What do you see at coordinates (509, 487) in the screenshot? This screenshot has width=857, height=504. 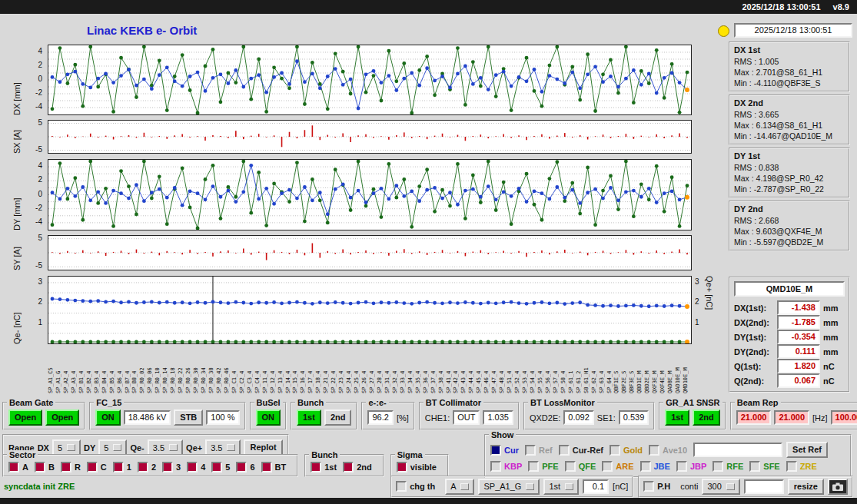 I see `bpm-select: SP_A1_G` at bounding box center [509, 487].